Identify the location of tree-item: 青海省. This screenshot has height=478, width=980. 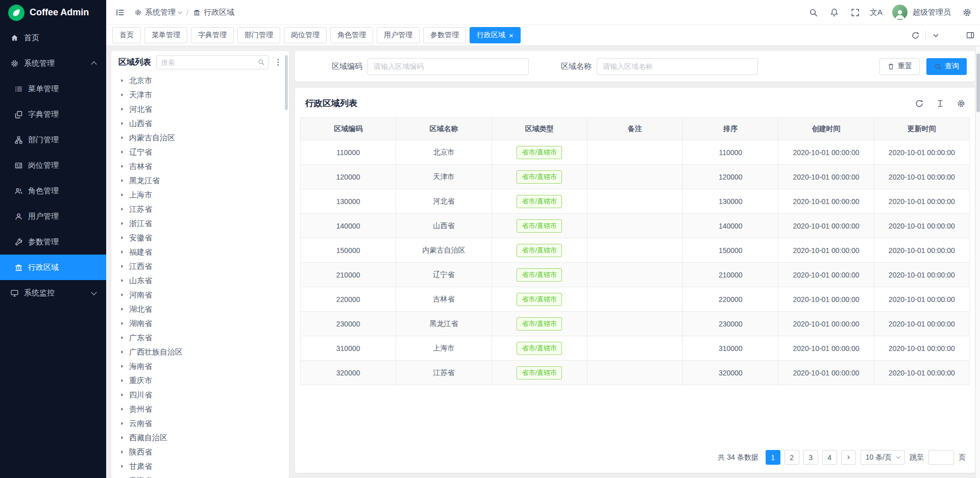
(200, 475).